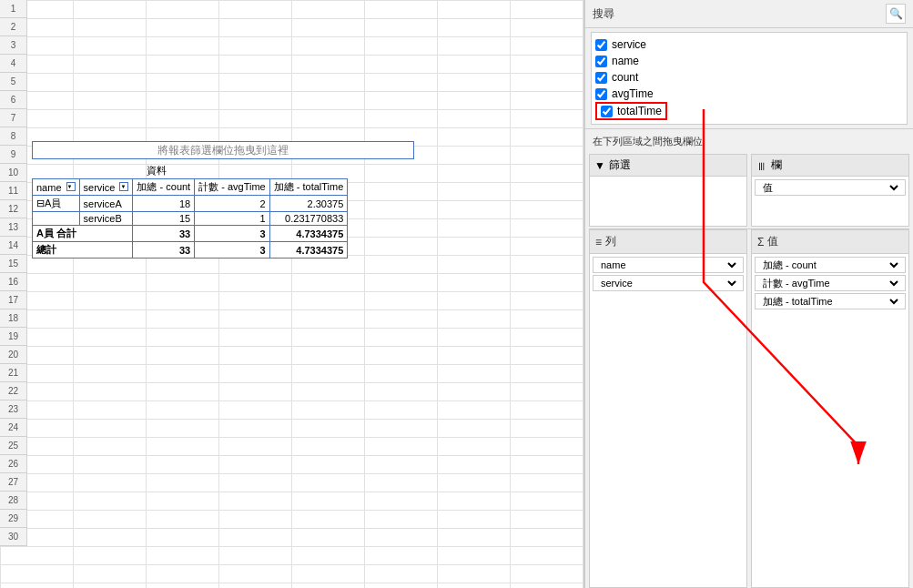 This screenshot has width=913, height=588. Describe the element at coordinates (164, 204) in the screenshot. I see `cell-count: 18` at that location.